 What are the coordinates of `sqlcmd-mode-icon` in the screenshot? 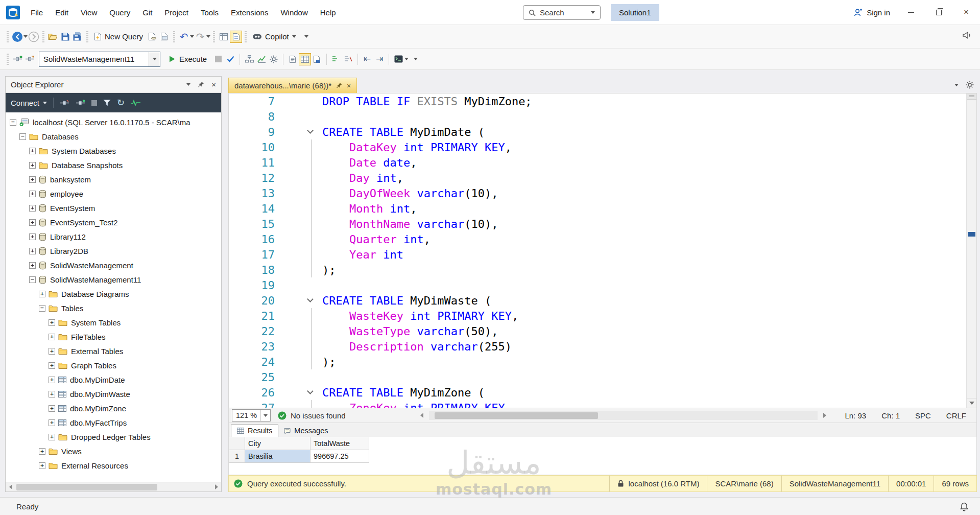 It's located at (398, 59).